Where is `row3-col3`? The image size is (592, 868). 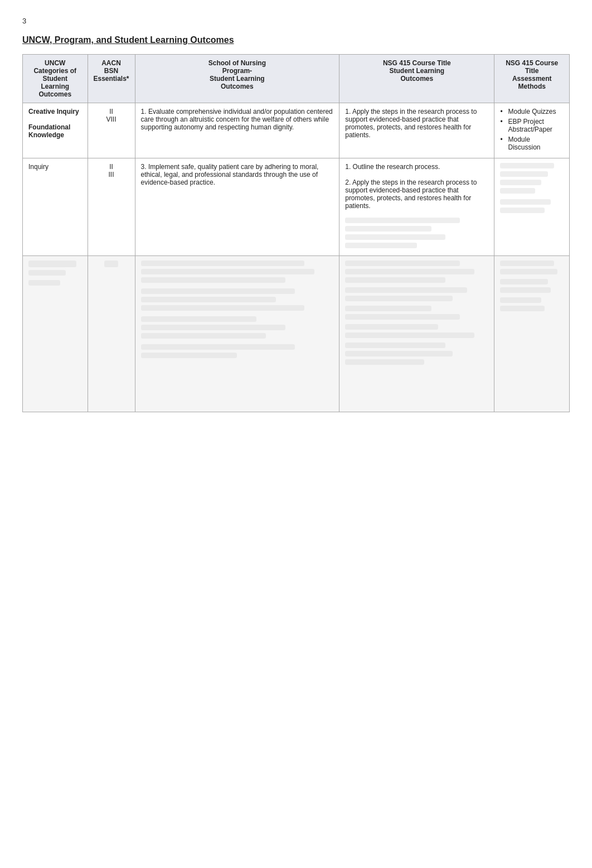
row3-col3 is located at coordinates (237, 334).